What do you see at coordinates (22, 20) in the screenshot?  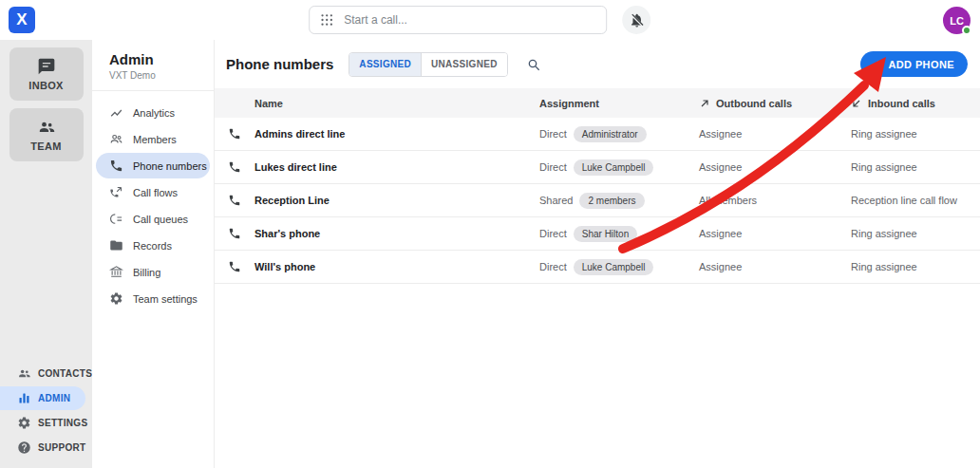 I see `vxt-logo: X` at bounding box center [22, 20].